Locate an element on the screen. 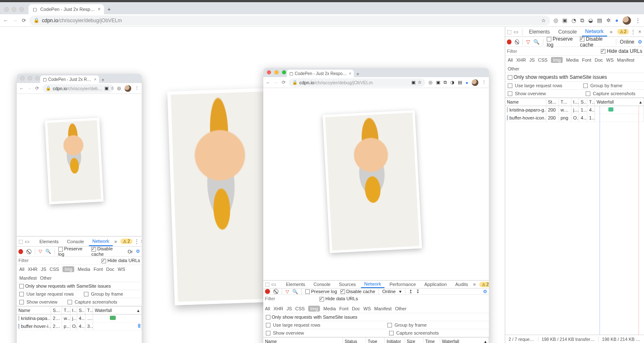 The width and height of the screenshot is (644, 343). table-header: Name Sta… Type I… S… T… Waterfall▴ is located at coordinates (574, 102).